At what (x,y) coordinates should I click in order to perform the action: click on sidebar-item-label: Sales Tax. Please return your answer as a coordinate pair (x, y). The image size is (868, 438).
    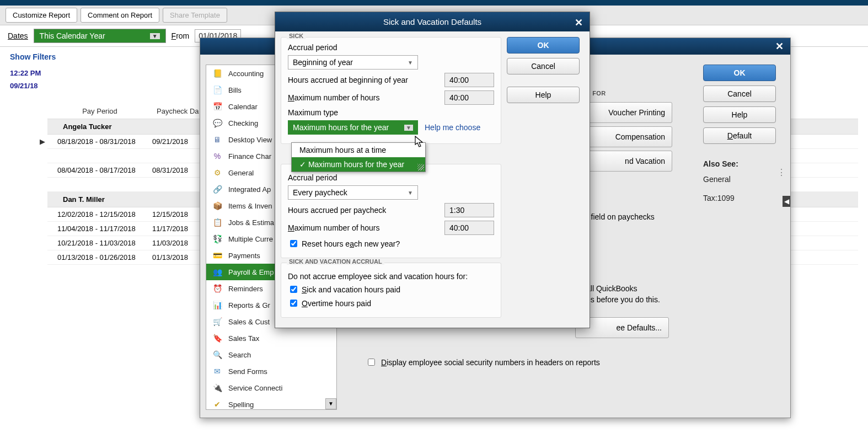
    Looking at the image, I should click on (244, 339).